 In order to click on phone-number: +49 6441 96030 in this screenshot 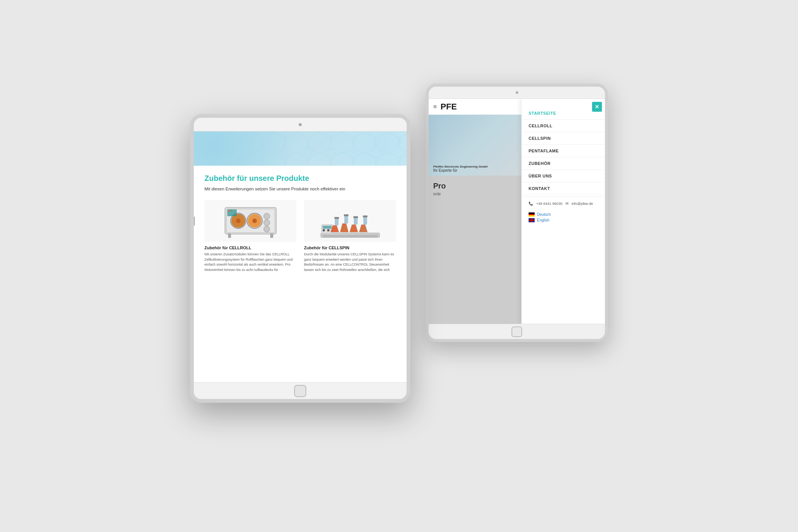, I will do `click(549, 204)`.